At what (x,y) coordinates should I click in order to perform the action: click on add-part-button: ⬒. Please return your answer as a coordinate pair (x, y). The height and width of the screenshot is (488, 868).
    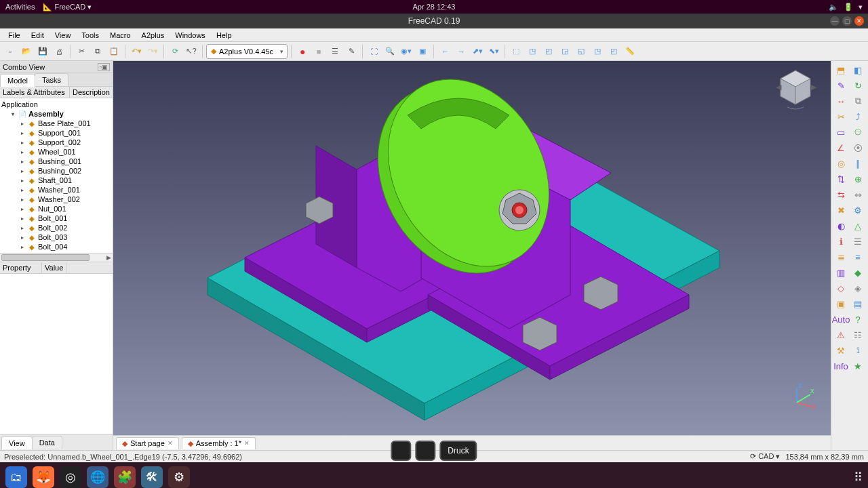
    Looking at the image, I should click on (841, 70).